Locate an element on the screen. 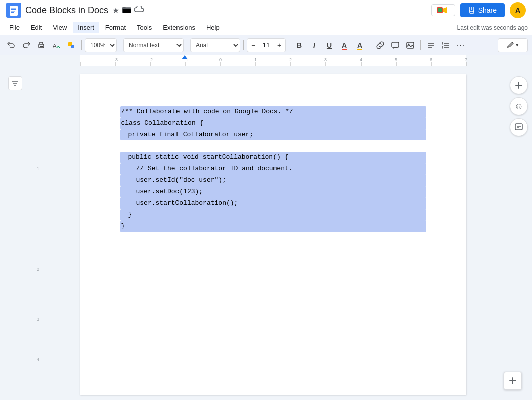 The width and height of the screenshot is (532, 400). code-line-5: // Set the collaborator ID and document. is located at coordinates (273, 169).